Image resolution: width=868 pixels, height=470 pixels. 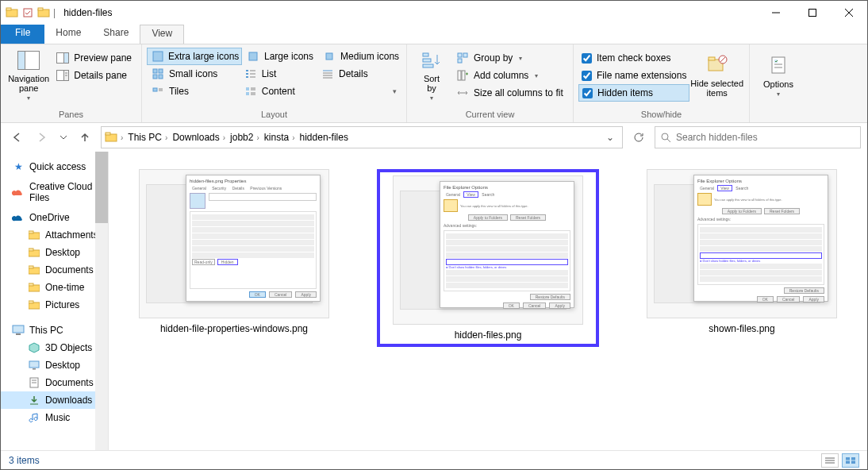 I want to click on size-columns-button: Size all columns to fit, so click(x=509, y=93).